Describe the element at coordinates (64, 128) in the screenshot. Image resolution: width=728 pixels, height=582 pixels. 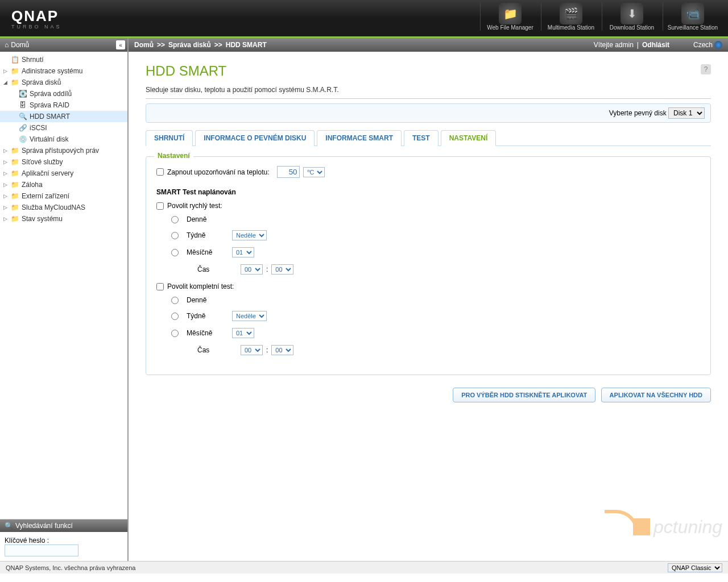
I see `tree-subitem: 🔗iSCSI` at that location.